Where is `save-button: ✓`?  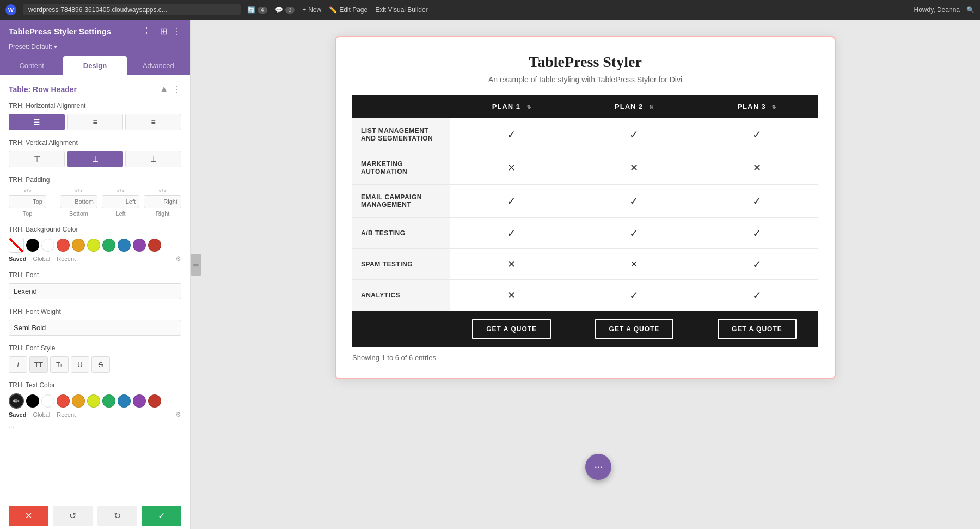 save-button: ✓ is located at coordinates (161, 516).